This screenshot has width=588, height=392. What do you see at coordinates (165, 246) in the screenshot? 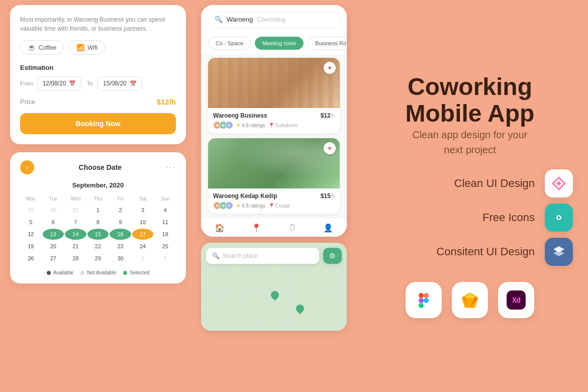
I see `cal-day: 25` at bounding box center [165, 246].